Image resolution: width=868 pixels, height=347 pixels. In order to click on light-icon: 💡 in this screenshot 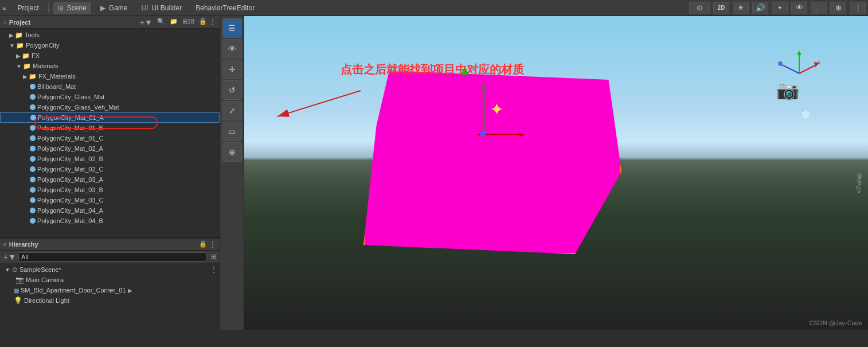, I will do `click(18, 301)`.